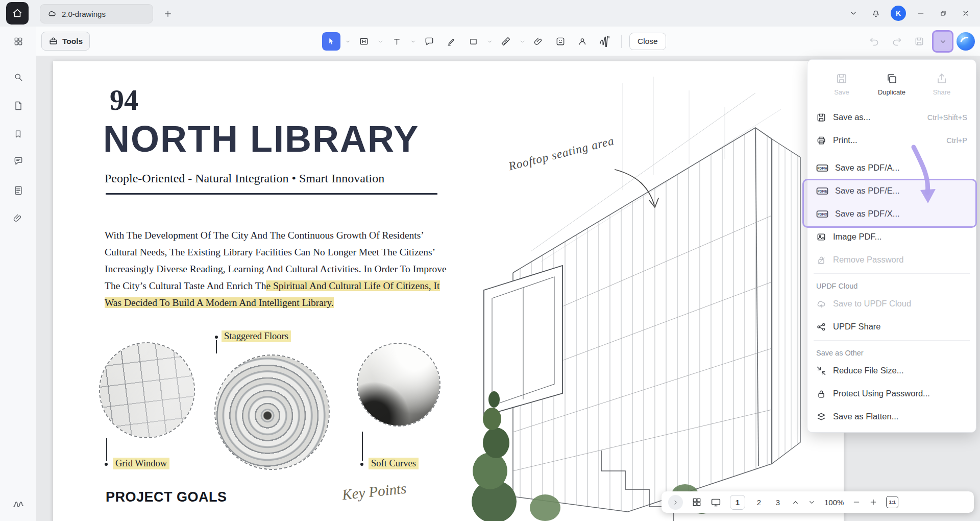 The image size is (980, 521). What do you see at coordinates (892, 303) in the screenshot?
I see `menu-item-save-to-cloud: Save to UPDF Cloud` at bounding box center [892, 303].